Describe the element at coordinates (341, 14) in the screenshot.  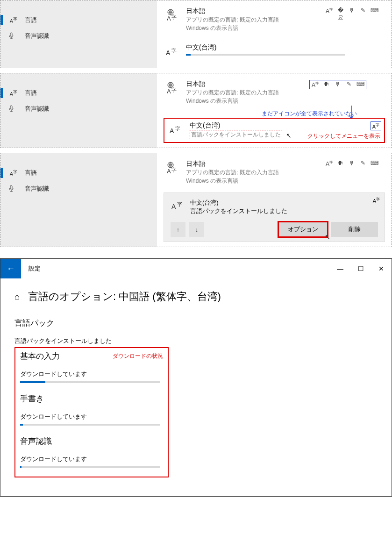
I see `tts-icon: �요` at that location.